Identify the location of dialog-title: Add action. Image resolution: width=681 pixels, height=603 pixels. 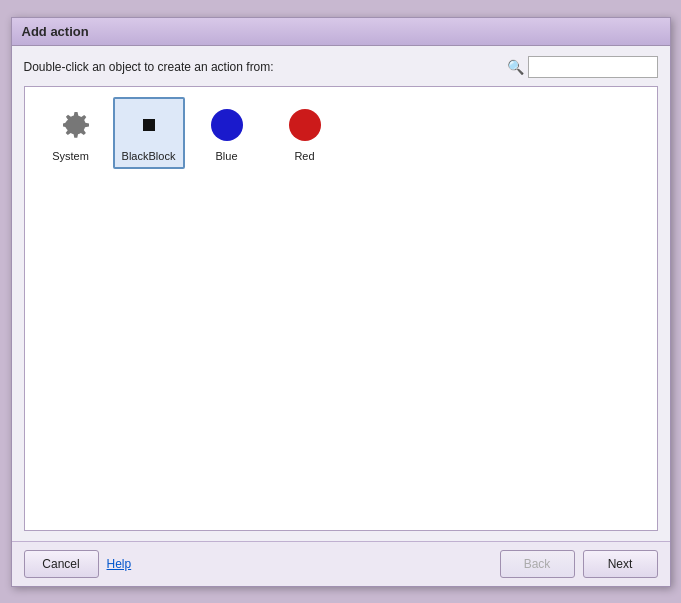
(56, 32).